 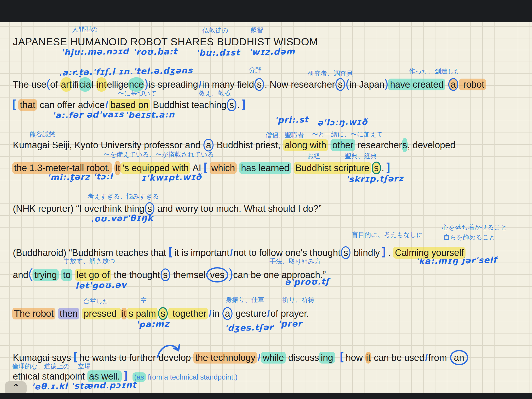 What do you see at coordinates (361, 156) in the screenshot?
I see `japanese-gloss: 聖典、経典` at bounding box center [361, 156].